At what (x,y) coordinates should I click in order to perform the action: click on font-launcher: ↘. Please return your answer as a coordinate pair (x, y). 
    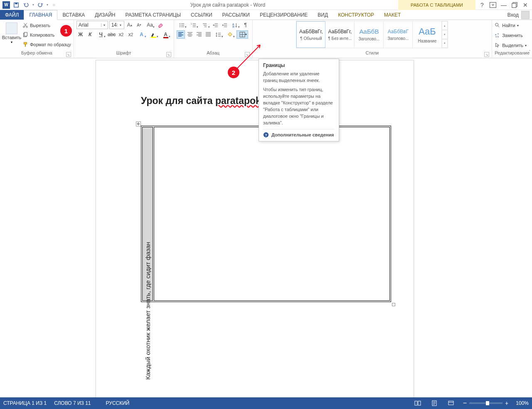
    Looking at the image, I should click on (169, 55).